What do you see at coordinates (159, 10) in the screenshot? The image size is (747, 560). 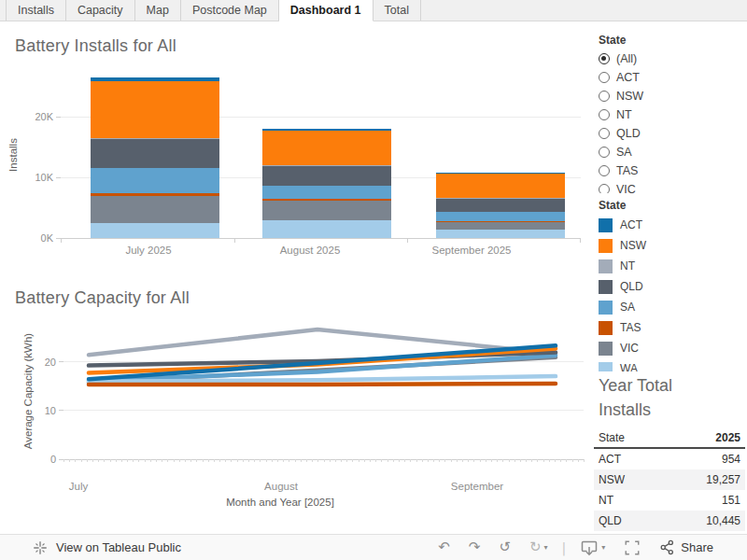 I see `tab-map: Map` at bounding box center [159, 10].